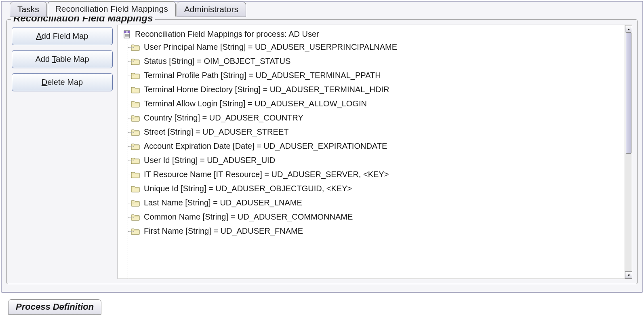  What do you see at coordinates (217, 61) in the screenshot?
I see `tree-item-label: Status [String] = OIM_OBJECT_STATUS` at bounding box center [217, 61].